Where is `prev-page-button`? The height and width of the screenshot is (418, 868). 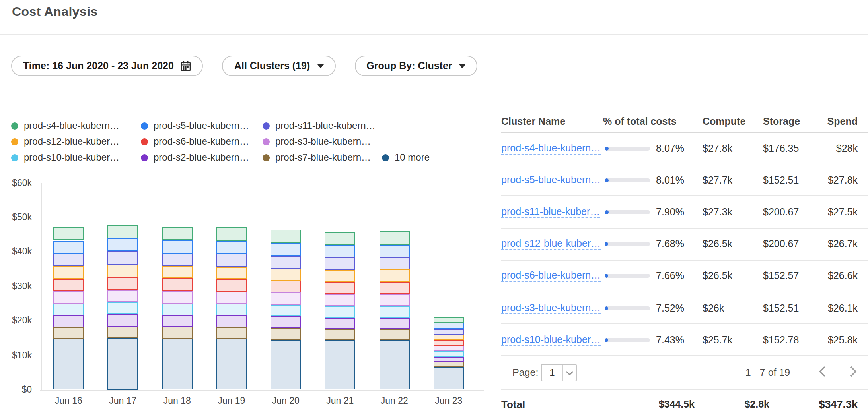
prev-page-button is located at coordinates (822, 373).